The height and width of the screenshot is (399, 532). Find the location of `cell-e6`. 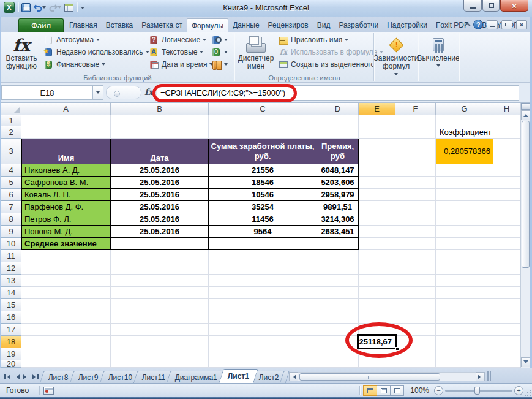

cell-e6 is located at coordinates (377, 195).